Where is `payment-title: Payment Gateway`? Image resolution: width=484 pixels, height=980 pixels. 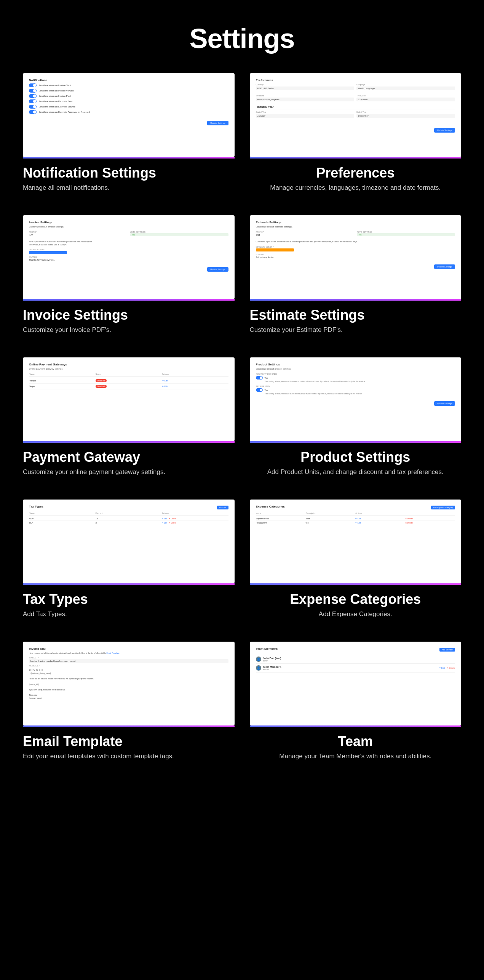
payment-title: Payment Gateway is located at coordinates (129, 457).